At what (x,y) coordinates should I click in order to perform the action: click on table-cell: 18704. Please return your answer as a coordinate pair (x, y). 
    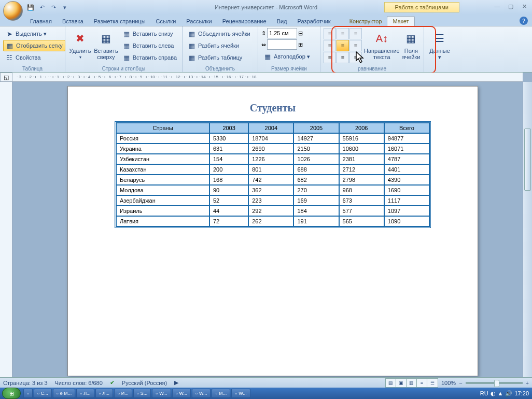
    Looking at the image, I should click on (271, 138).